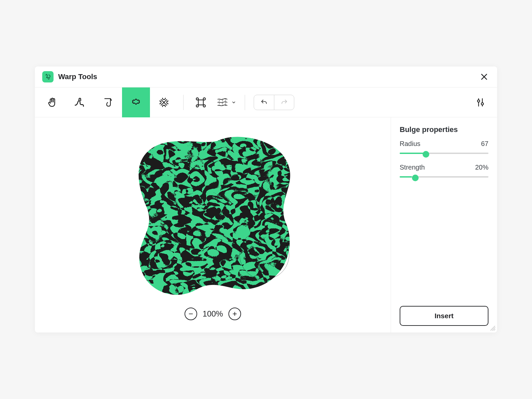 The image size is (532, 399). Describe the element at coordinates (136, 102) in the screenshot. I see `bulge-icon` at that location.